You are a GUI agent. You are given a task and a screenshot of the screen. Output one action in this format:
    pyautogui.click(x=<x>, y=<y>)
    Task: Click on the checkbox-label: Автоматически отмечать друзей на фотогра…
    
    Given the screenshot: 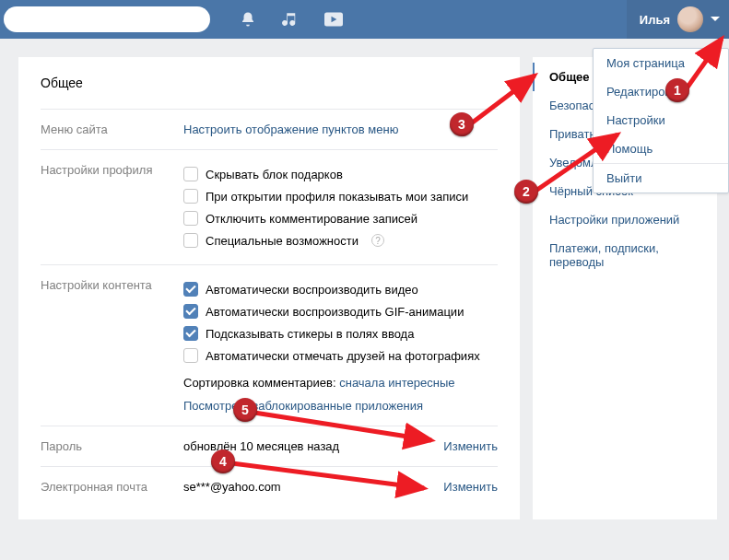 What is the action you would take?
    pyautogui.click(x=343, y=356)
    